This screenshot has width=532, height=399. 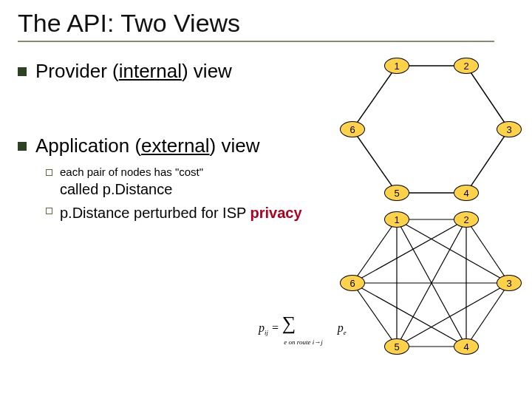 What do you see at coordinates (77, 71) in the screenshot?
I see `provider-prefix: Provider (` at bounding box center [77, 71].